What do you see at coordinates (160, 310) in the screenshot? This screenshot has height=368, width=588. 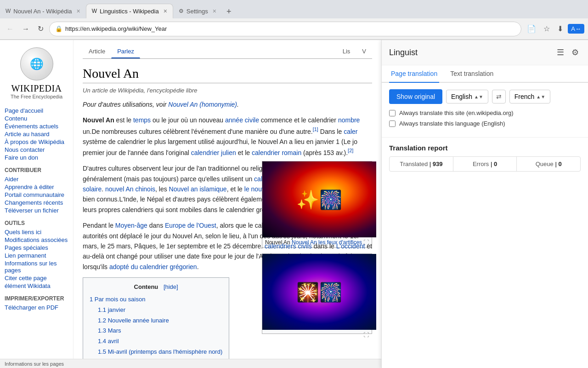 I see `toc-item-1-1: 1.1 janvier` at bounding box center [160, 310].